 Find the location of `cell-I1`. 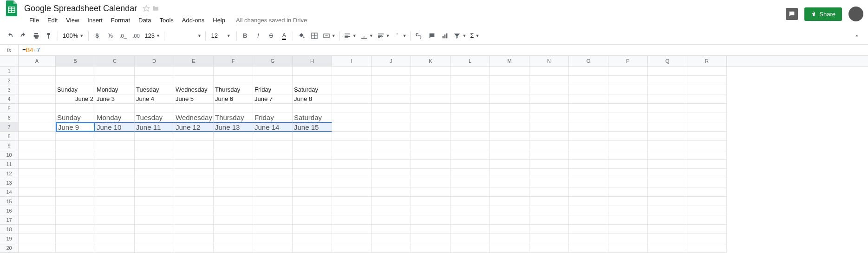

cell-I1 is located at coordinates (352, 71).